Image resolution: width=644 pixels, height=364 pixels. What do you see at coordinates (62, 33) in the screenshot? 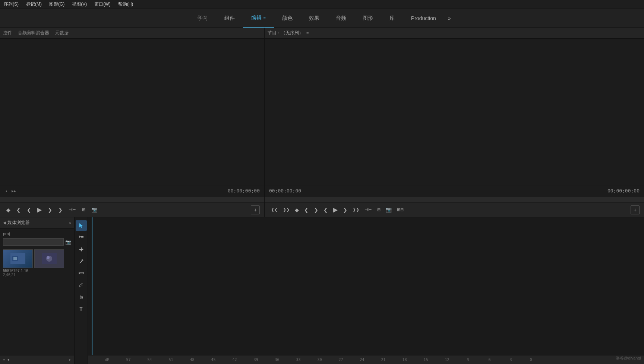
I see `tab-metadata: 元数据` at bounding box center [62, 33].